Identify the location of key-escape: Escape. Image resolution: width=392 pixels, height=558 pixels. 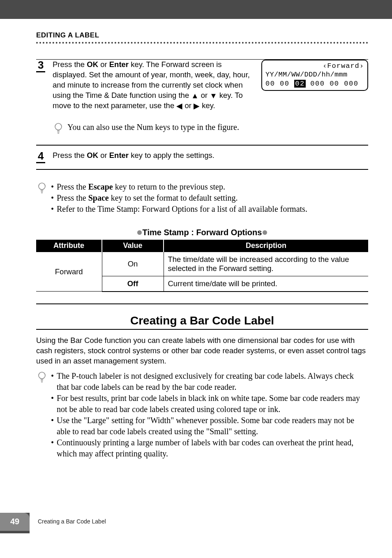
(101, 187).